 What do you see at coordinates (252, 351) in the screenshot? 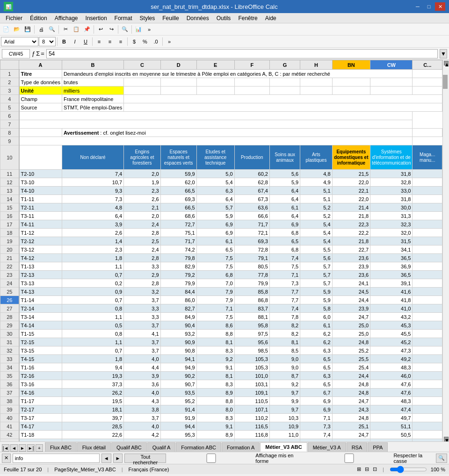
I see `cell-f32: 98,5` at bounding box center [252, 351].